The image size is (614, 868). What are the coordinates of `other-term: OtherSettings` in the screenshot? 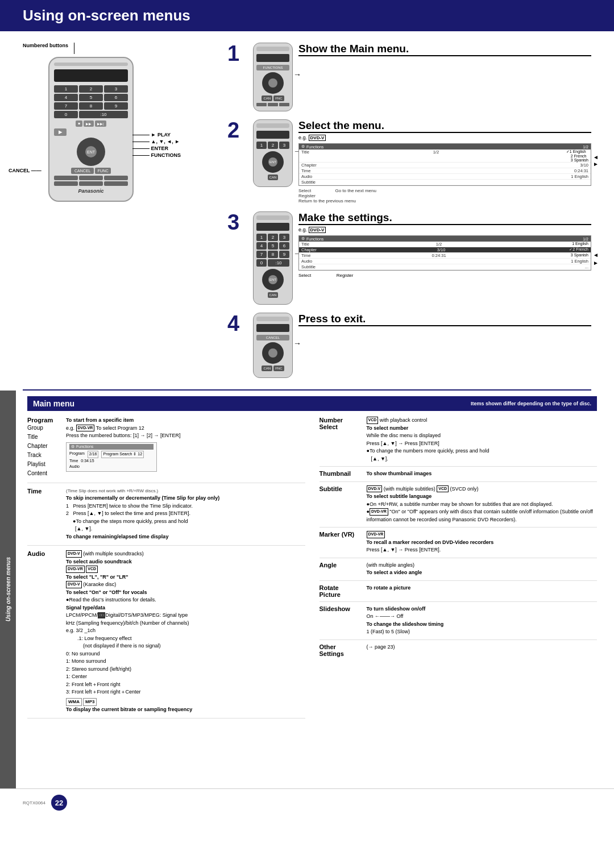 It's located at (341, 650).